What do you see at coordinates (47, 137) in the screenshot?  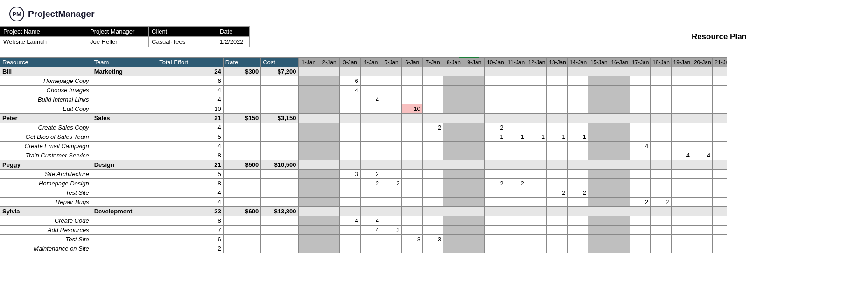 I see `task-cell: Get Bios of Sales Team` at bounding box center [47, 137].